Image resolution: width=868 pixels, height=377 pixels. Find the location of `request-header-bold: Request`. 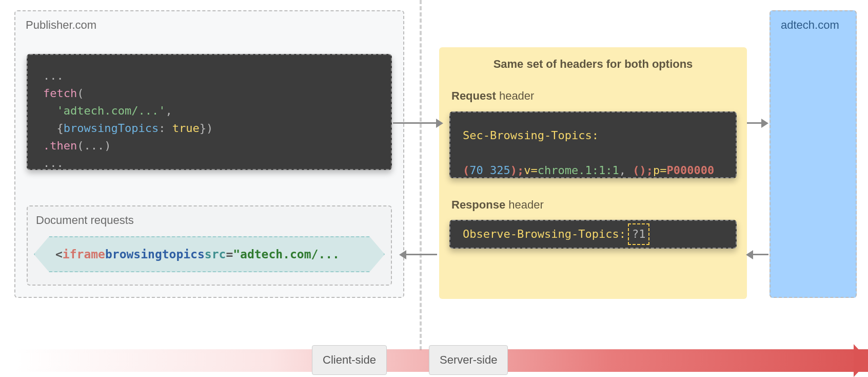

request-header-bold: Request is located at coordinates (474, 96).